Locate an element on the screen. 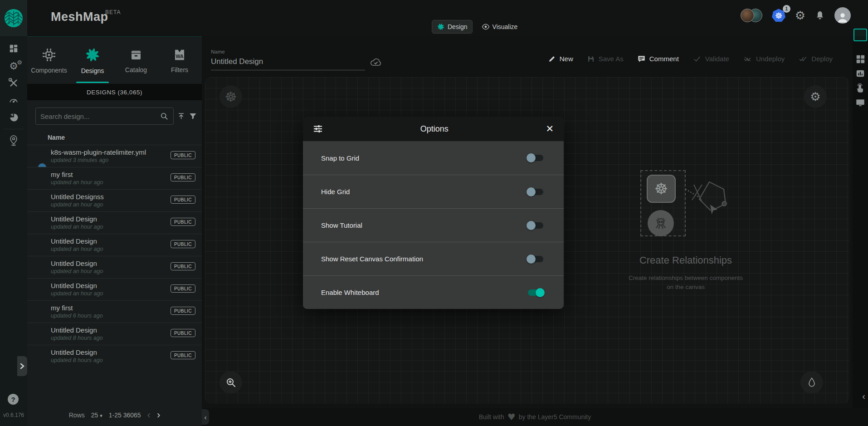 Image resolution: width=868 pixels, height=426 pixels. mode-design: Design is located at coordinates (452, 27).